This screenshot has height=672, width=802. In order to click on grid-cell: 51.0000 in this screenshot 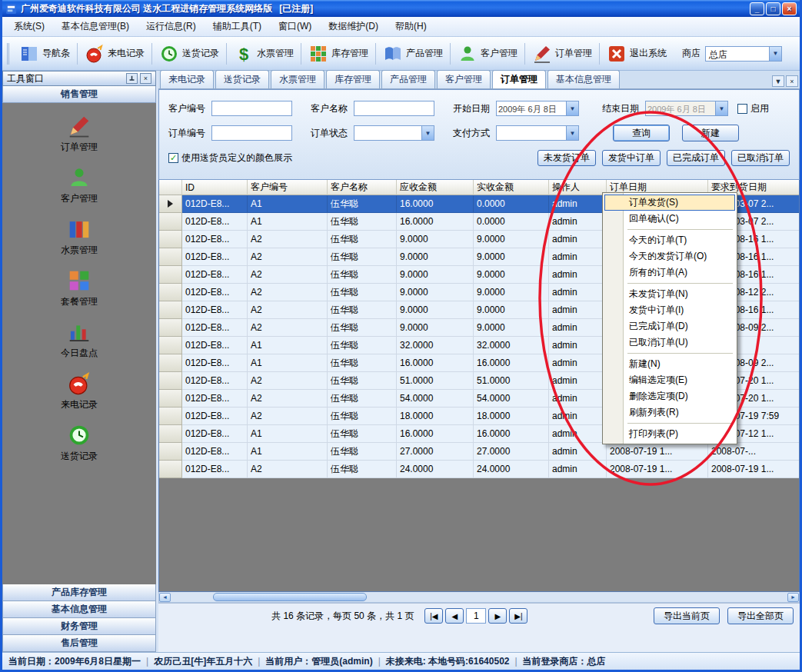, I will do `click(435, 381)`.